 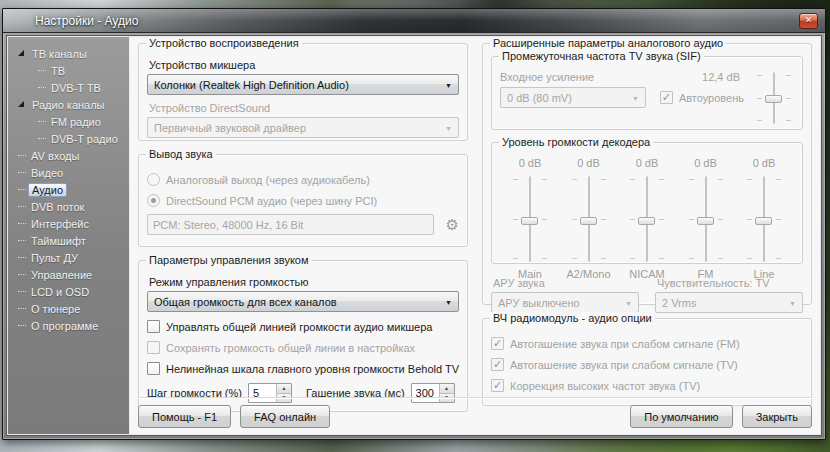 I want to click on dialog-footer: Помощь - F1 FAQ онлайн По умолчанию Закр…, so click(x=475, y=416).